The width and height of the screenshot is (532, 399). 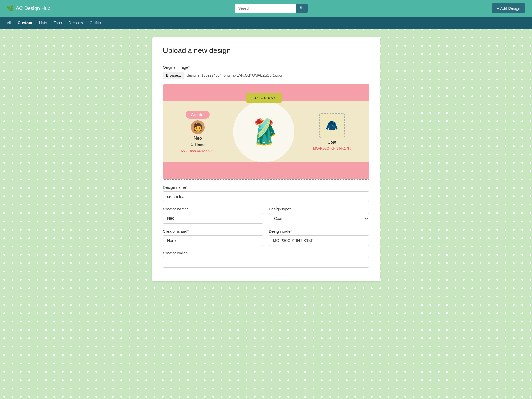 I want to click on design-name-input, so click(x=266, y=197).